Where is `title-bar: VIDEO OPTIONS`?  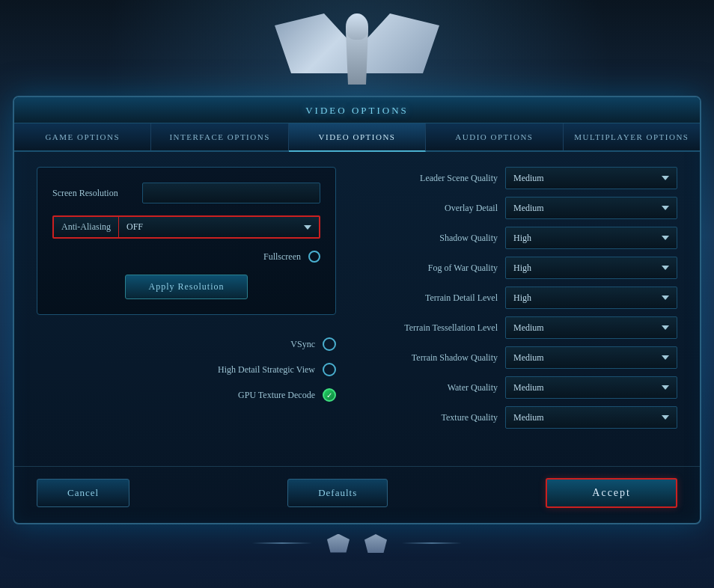
title-bar: VIDEO OPTIONS is located at coordinates (357, 111).